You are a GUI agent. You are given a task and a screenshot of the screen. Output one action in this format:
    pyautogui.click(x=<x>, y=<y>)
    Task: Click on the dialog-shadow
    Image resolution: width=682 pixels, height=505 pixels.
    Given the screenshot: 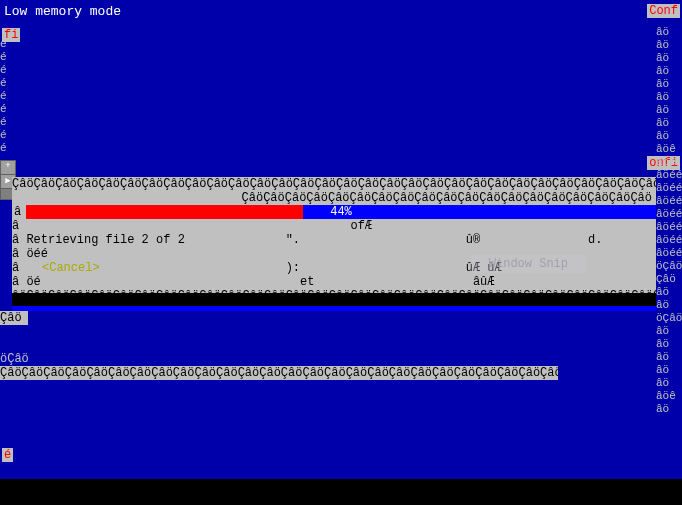 What is the action you would take?
    pyautogui.click(x=334, y=300)
    